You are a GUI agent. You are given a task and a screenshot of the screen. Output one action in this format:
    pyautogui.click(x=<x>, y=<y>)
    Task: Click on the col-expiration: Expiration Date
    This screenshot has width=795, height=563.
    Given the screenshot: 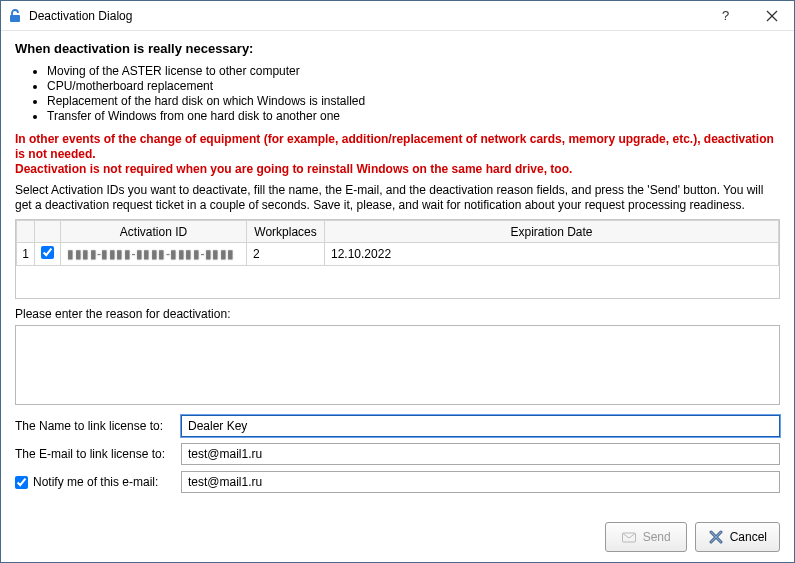 What is the action you would take?
    pyautogui.click(x=552, y=232)
    